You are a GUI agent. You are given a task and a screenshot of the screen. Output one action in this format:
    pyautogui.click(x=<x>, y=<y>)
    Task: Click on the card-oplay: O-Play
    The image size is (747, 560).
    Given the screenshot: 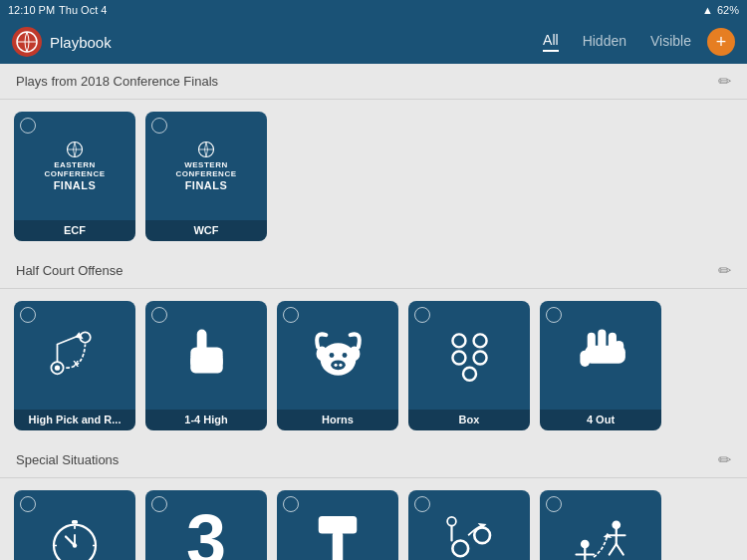 What is the action you would take?
    pyautogui.click(x=469, y=525)
    